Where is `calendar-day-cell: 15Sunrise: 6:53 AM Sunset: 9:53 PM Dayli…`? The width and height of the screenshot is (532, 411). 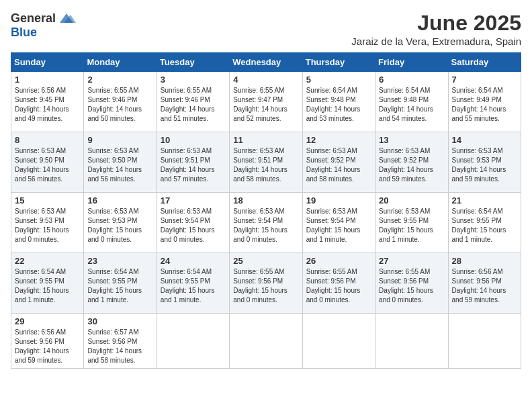
calendar-day-cell: 15Sunrise: 6:53 AM Sunset: 9:53 PM Dayli… is located at coordinates (48, 223).